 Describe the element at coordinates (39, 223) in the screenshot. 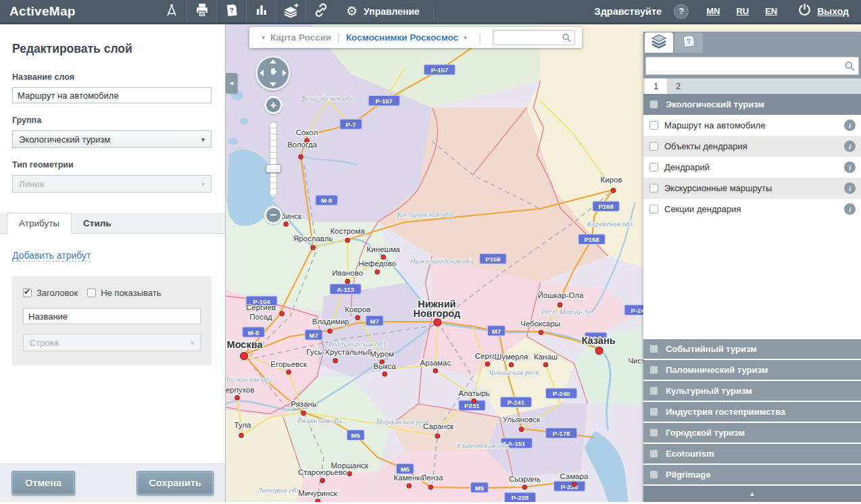

I see `tab-attributes: Атрибуты` at that location.